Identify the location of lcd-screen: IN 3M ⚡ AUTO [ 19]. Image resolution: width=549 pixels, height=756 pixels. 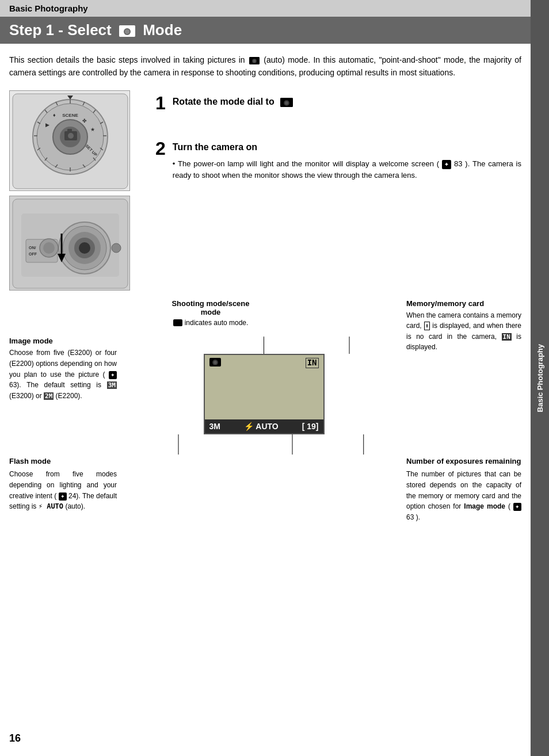
(264, 394).